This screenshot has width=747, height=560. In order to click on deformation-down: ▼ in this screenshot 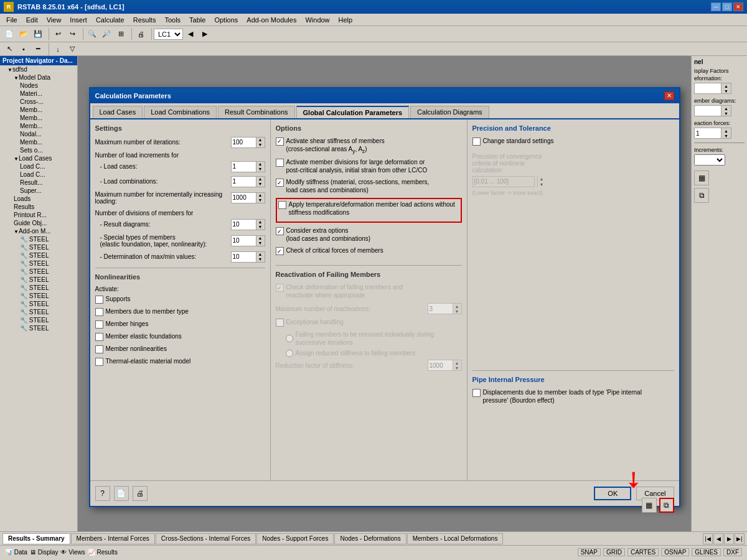, I will do `click(726, 91)`.